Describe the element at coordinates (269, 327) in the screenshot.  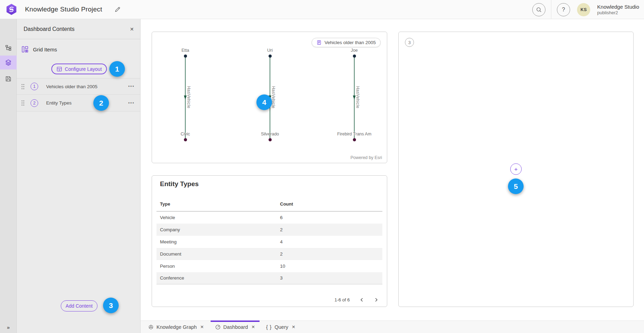
I see `braces-icon: { }` at that location.